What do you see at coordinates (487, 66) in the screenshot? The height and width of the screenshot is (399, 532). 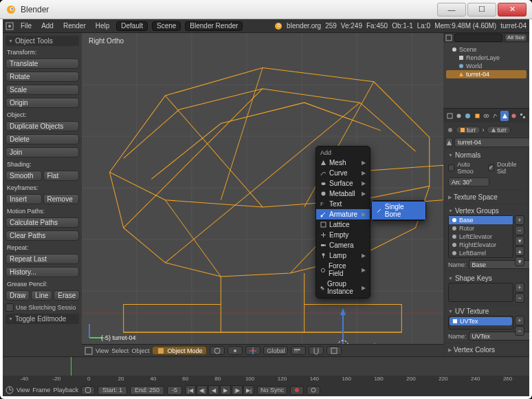 I see `outliner-world: World` at bounding box center [487, 66].